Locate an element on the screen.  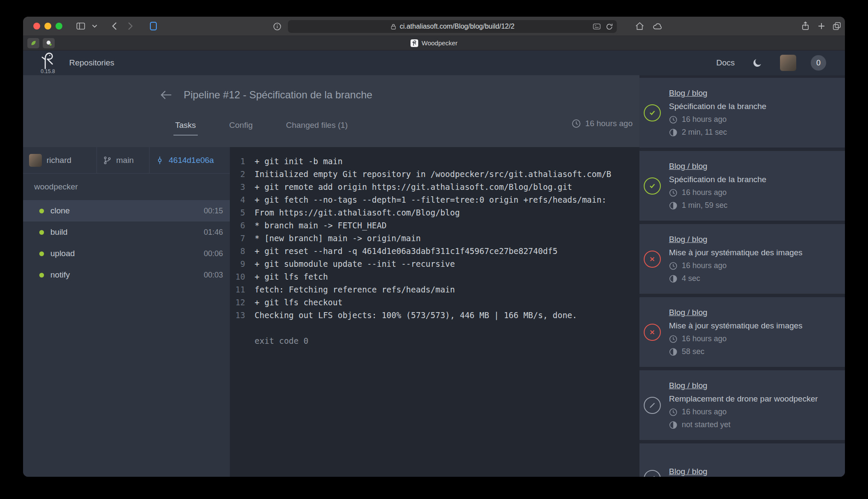
line-text: fetch: Fetching reference refs/heads/mai… is located at coordinates (350, 289).